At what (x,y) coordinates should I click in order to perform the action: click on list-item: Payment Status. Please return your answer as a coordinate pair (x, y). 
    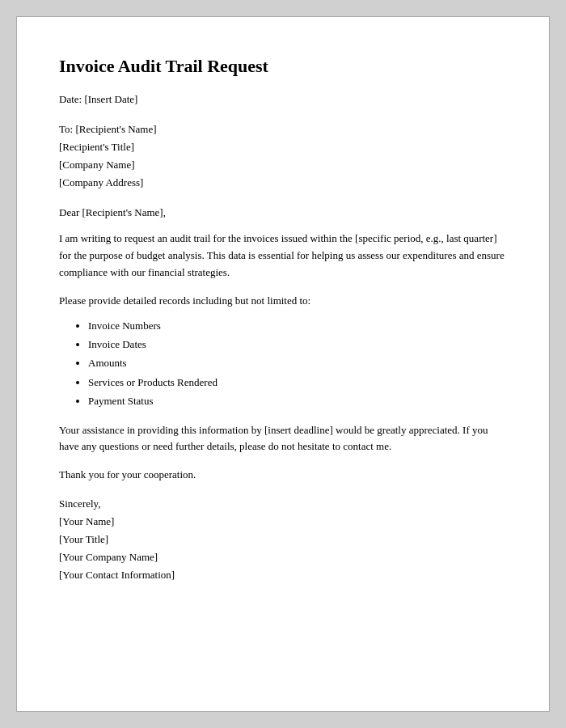
    Looking at the image, I should click on (298, 401).